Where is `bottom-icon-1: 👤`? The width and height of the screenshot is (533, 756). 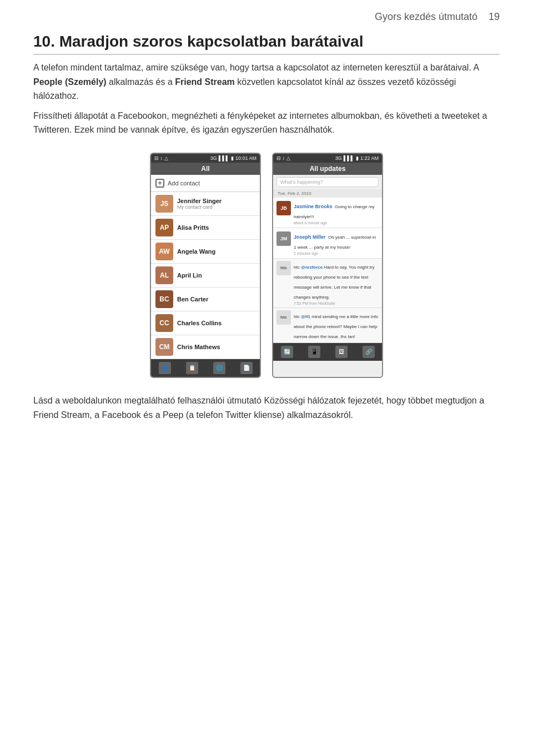 bottom-icon-1: 👤 is located at coordinates (165, 368).